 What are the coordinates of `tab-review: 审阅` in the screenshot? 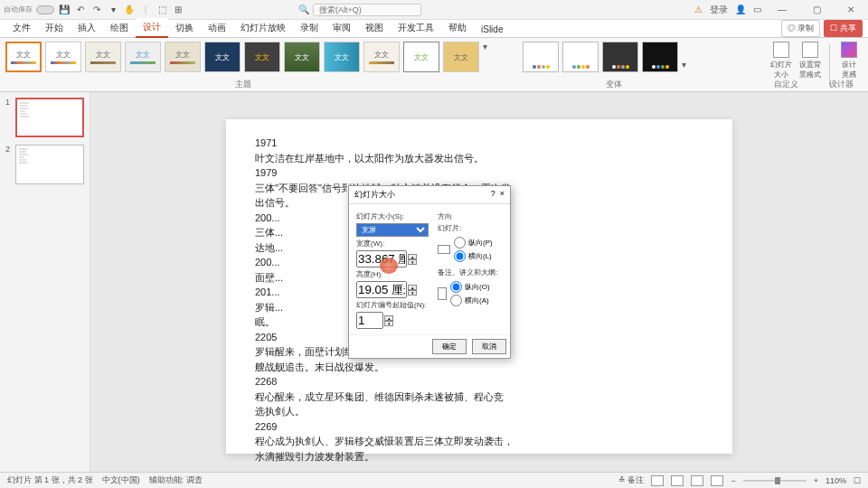 It's located at (342, 28).